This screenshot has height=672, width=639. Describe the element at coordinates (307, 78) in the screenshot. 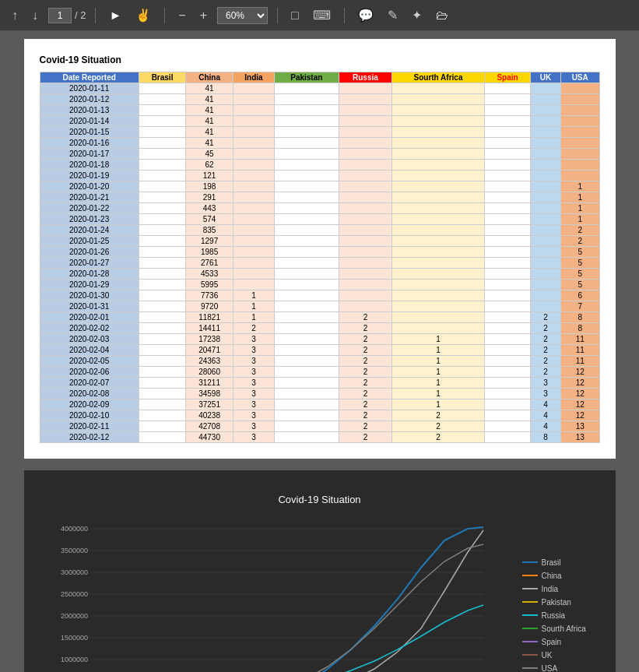

I see `col-pakistan: Pakistan` at that location.